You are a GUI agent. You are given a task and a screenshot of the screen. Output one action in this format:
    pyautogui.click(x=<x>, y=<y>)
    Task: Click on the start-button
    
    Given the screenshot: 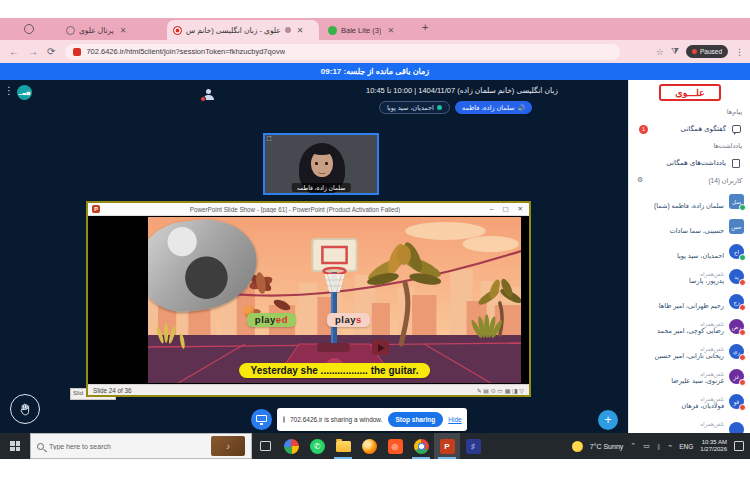 What is the action you would take?
    pyautogui.click(x=15, y=446)
    